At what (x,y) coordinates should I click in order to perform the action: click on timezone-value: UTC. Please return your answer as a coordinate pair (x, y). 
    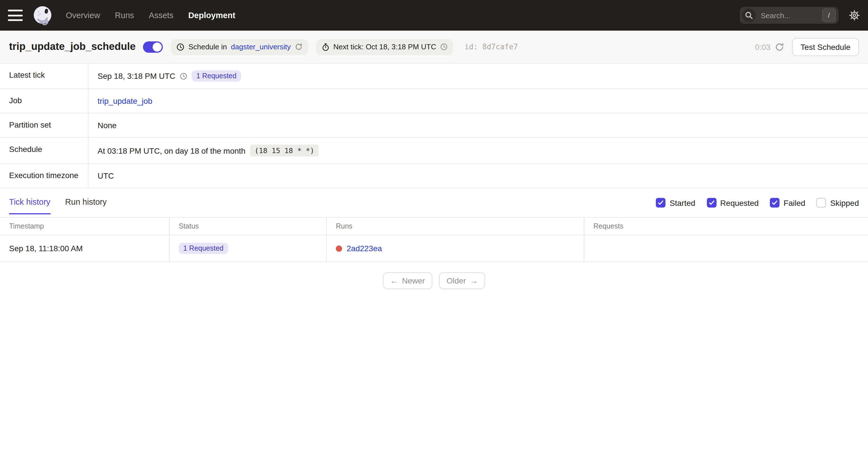
    Looking at the image, I should click on (106, 176).